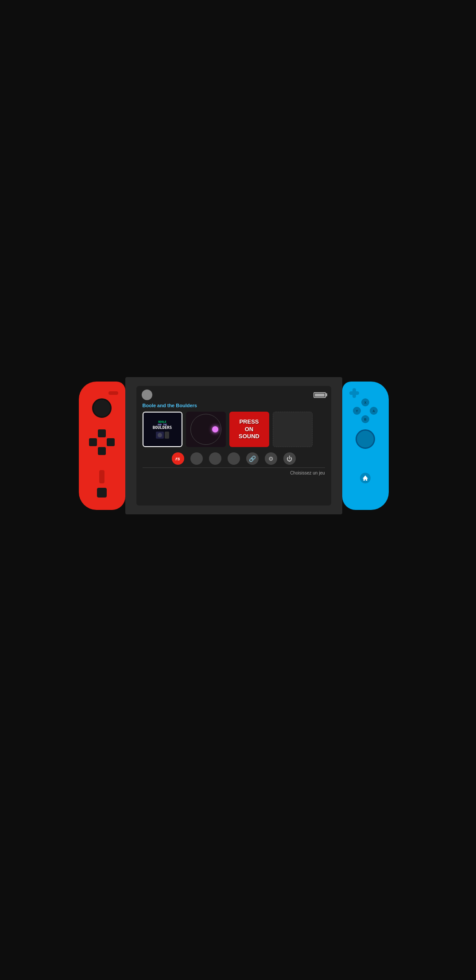 Image resolution: width=476 pixels, height=980 pixels. Describe the element at coordinates (234, 429) in the screenshot. I see `game-shelf: BOOLE AND THE BOULDERS` at that location.